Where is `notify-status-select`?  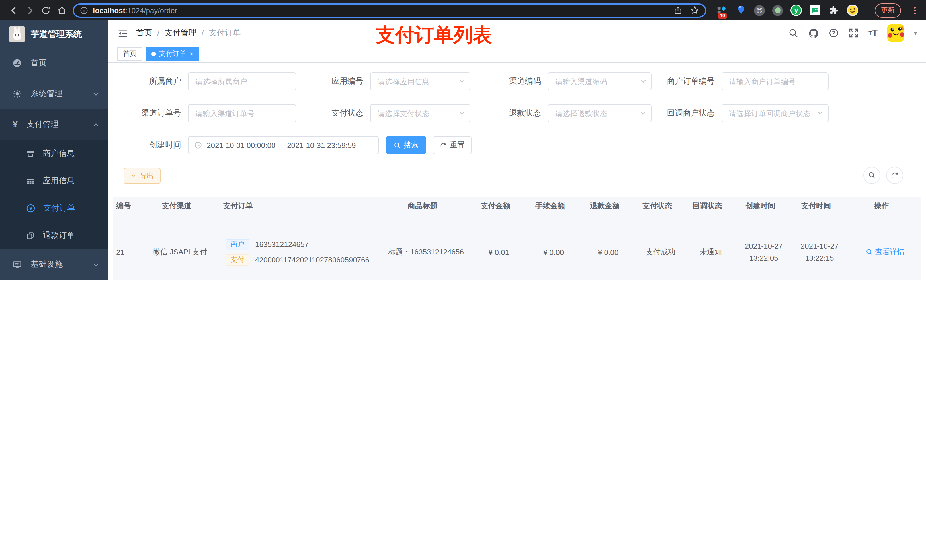 notify-status-select is located at coordinates (775, 113).